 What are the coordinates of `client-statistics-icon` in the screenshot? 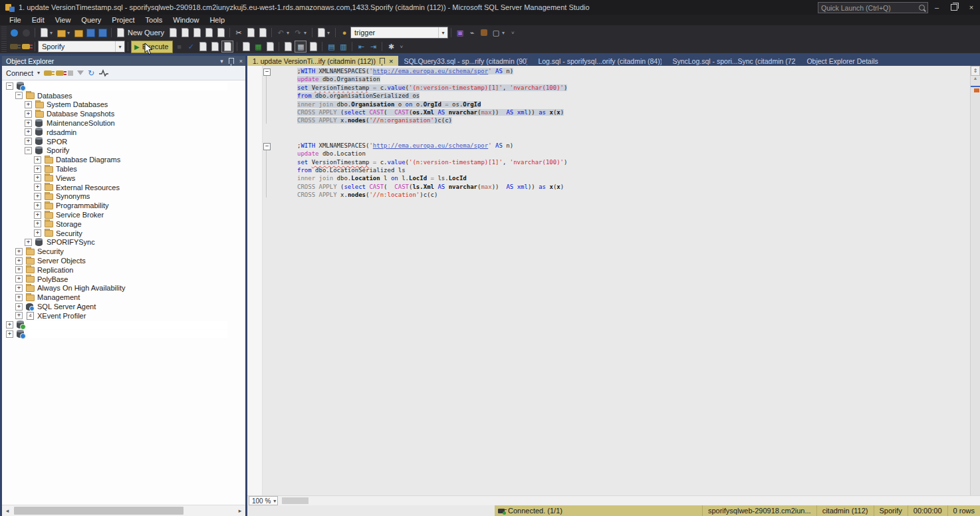 It's located at (270, 47).